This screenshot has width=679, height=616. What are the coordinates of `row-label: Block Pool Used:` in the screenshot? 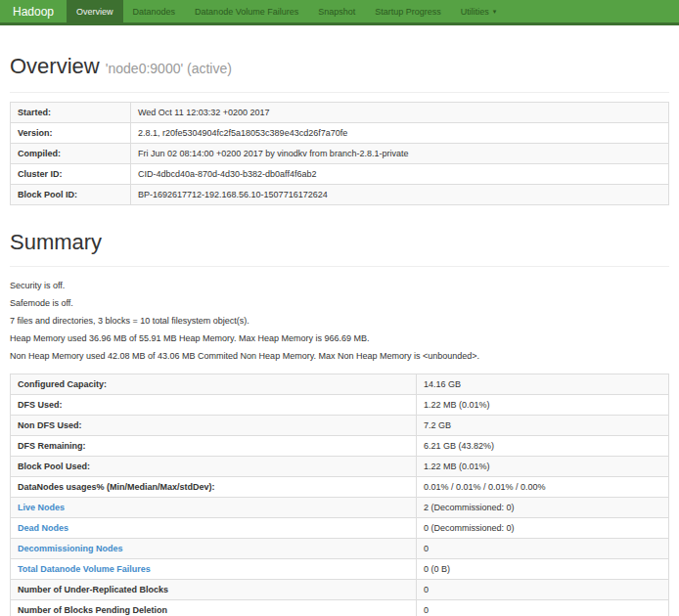 It's located at (213, 467).